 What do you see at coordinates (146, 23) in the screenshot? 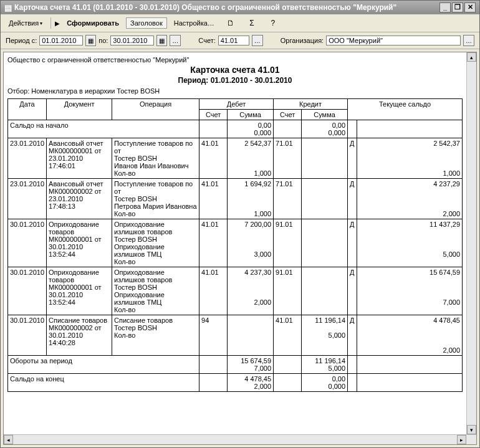
I see `header-label: Заголовок` at bounding box center [146, 23].